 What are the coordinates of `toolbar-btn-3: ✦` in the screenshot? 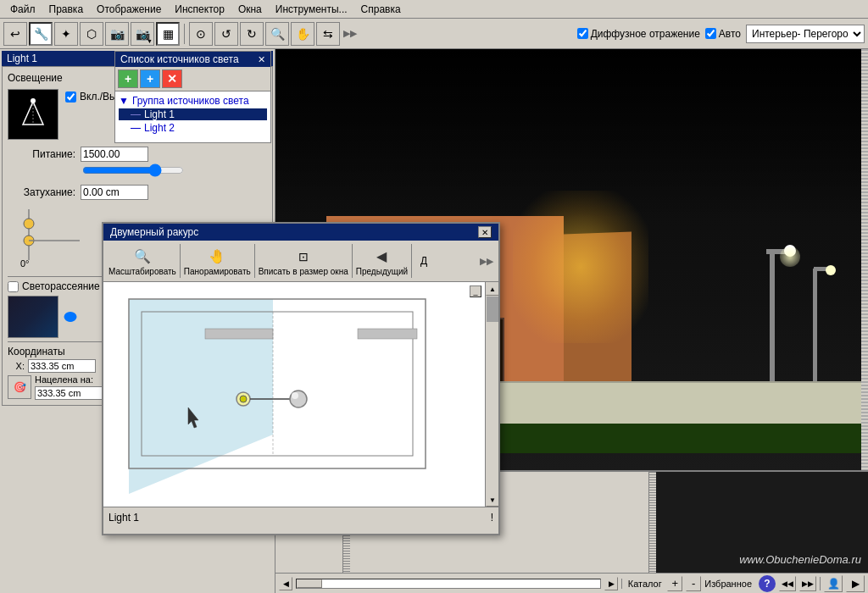 It's located at (66, 34).